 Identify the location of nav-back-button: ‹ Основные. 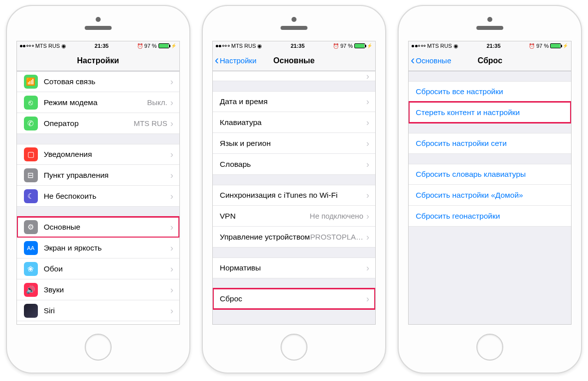
(431, 61).